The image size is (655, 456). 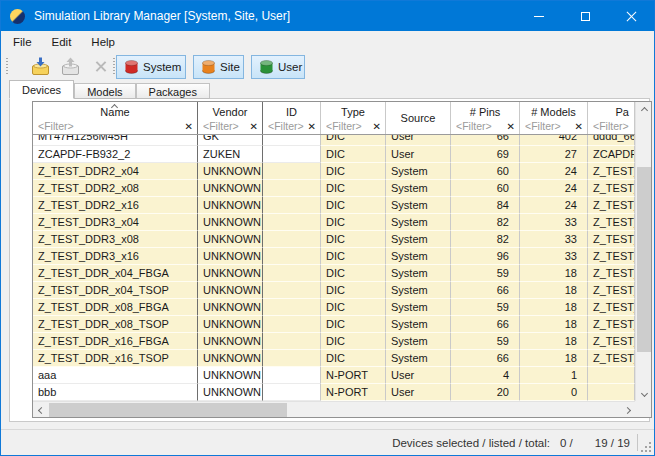 What do you see at coordinates (334, 172) in the screenshot?
I see `table-row: Z_TEST_DDR2_x04UNKNOWNDICSystem6024Z_TES…` at bounding box center [334, 172].